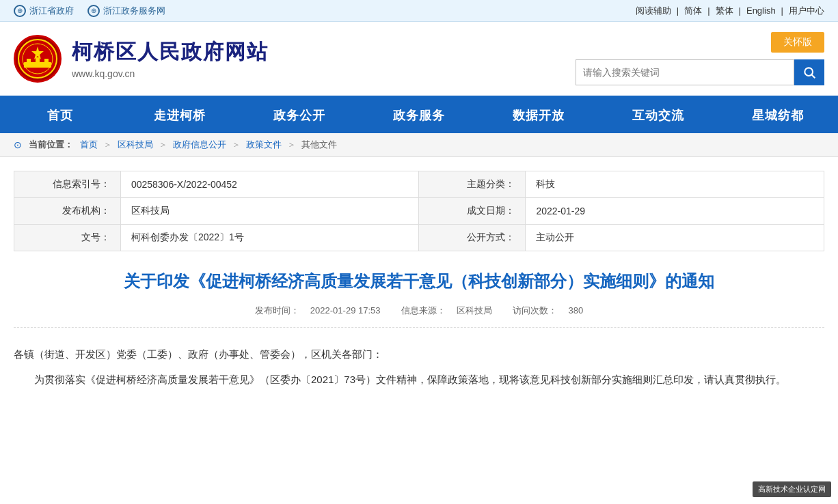 This screenshot has height=504, width=838. I want to click on label-category: 主题分类：, so click(472, 184).